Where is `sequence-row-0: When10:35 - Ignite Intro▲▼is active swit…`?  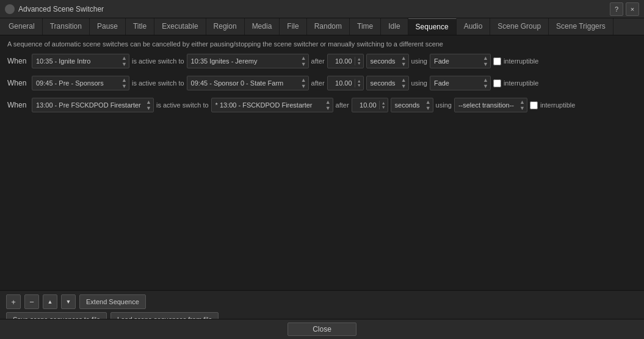
sequence-row-0: When10:35 - Ignite Intro▲▼is active swit… is located at coordinates (322, 61).